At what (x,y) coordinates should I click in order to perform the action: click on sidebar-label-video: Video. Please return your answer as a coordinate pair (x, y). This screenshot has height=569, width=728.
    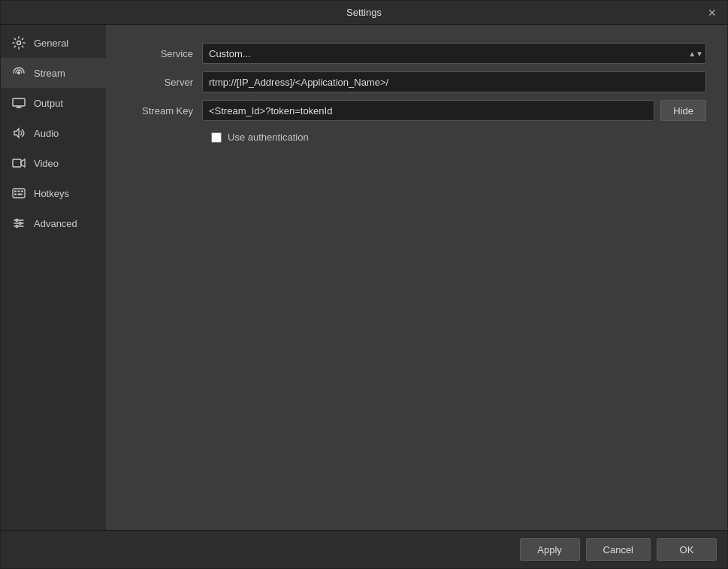
    Looking at the image, I should click on (47, 164).